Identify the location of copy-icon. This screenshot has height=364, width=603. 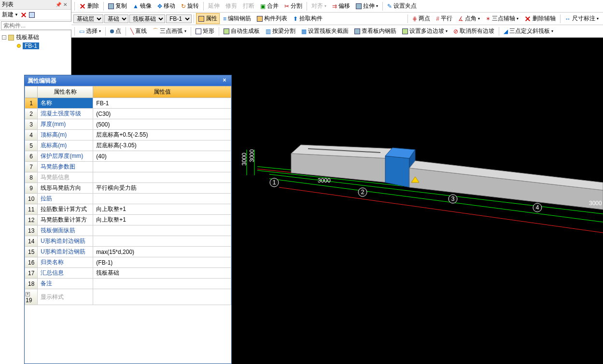
(32, 15).